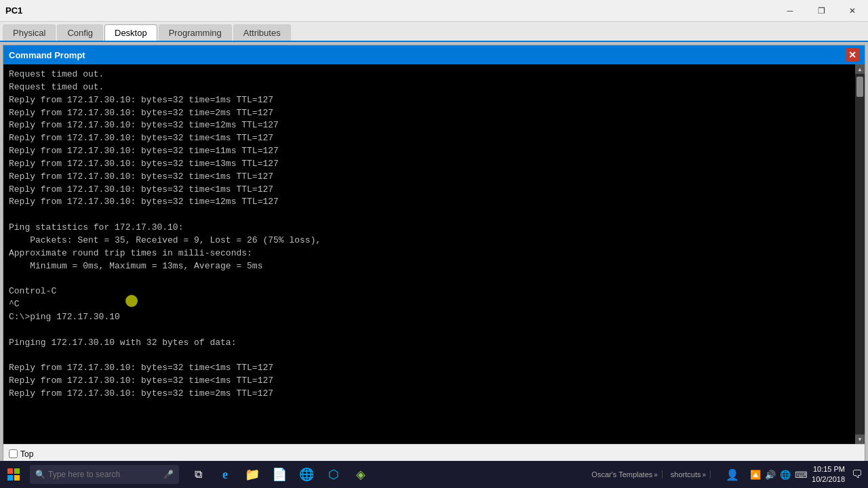 This screenshot has width=868, height=488. What do you see at coordinates (132, 301) in the screenshot?
I see `cursor-dot` at bounding box center [132, 301].